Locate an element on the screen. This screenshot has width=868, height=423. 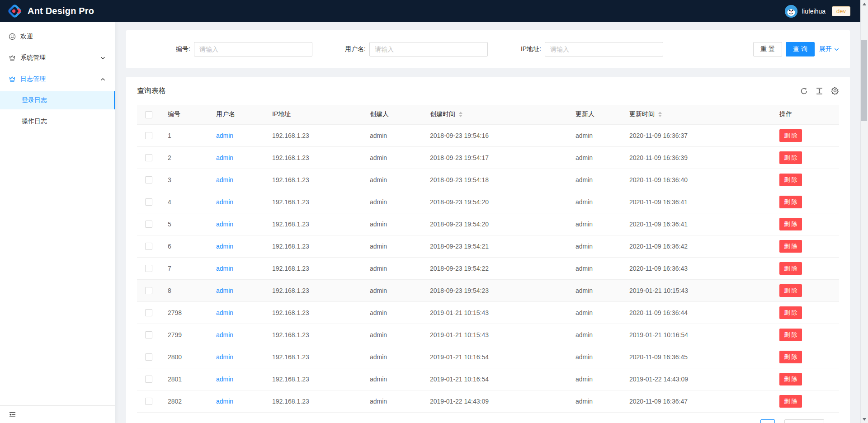
username: liufeihua is located at coordinates (814, 11).